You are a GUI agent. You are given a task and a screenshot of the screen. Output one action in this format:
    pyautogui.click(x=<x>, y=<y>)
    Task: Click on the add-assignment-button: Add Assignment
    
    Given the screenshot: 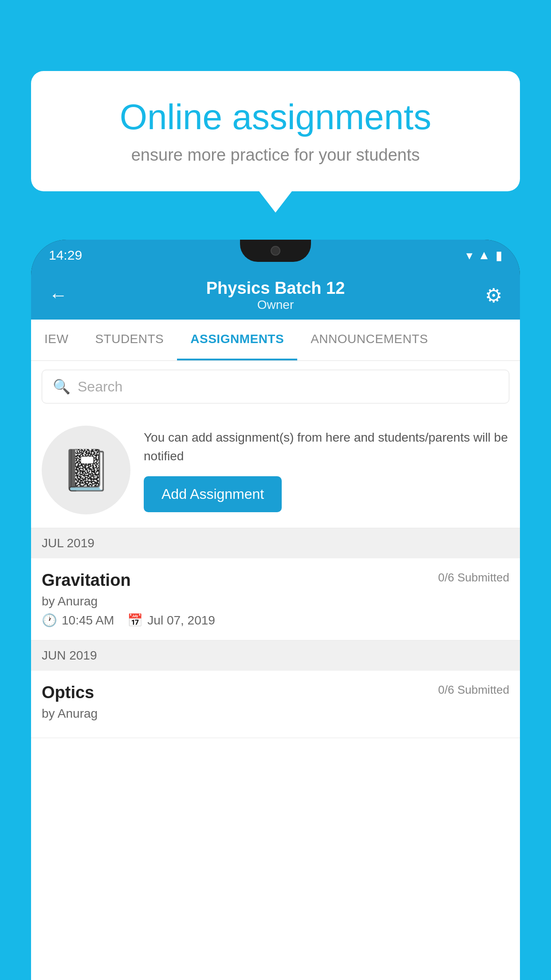 What is the action you would take?
    pyautogui.click(x=213, y=494)
    